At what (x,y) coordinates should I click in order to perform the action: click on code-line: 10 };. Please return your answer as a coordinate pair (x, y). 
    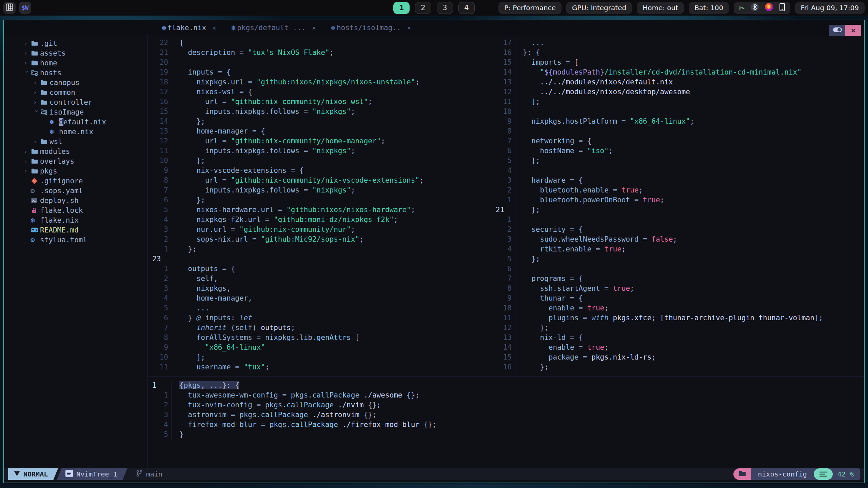
    Looking at the image, I should click on (319, 161).